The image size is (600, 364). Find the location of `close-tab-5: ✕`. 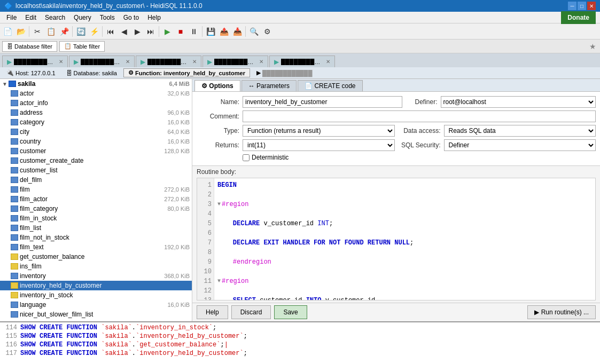

close-tab-5: ✕ is located at coordinates (328, 62).